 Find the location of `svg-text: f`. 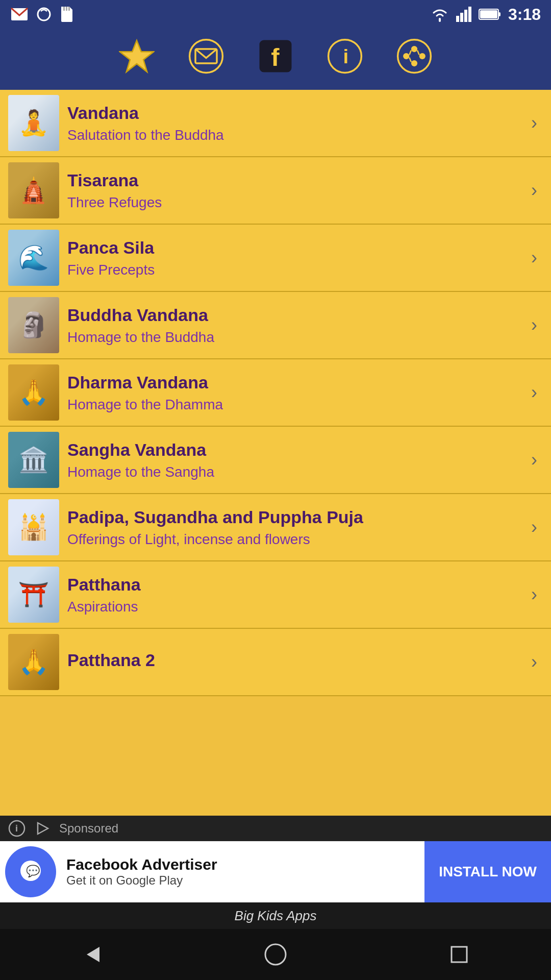

svg-text: f is located at coordinates (276, 57).